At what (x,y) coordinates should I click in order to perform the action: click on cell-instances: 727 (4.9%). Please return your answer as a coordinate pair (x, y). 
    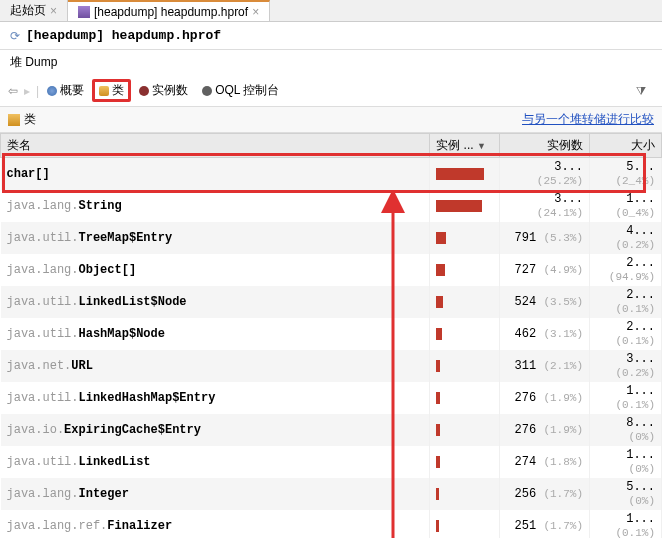
    Looking at the image, I should click on (545, 270).